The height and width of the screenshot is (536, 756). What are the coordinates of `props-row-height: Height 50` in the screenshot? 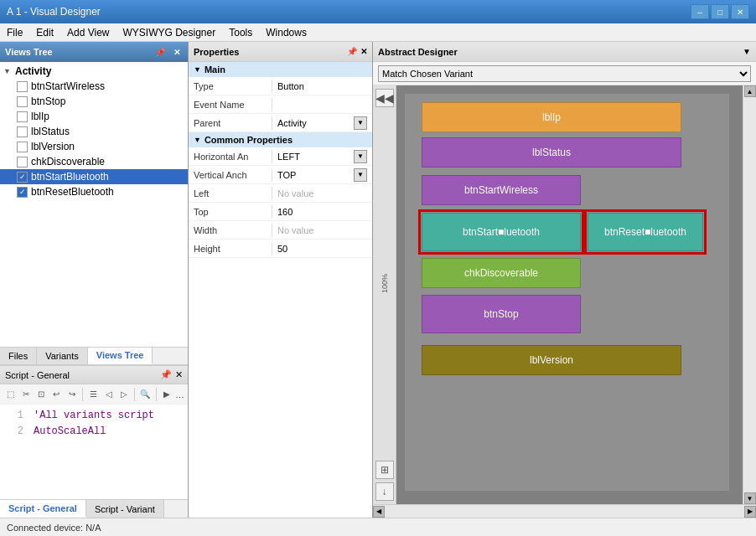 It's located at (280, 249).